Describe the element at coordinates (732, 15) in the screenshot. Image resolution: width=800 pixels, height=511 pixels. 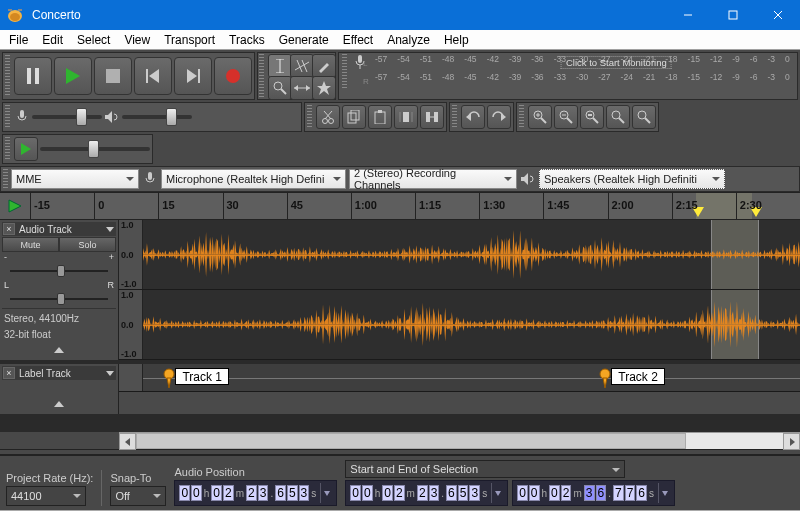
I see `maximize-button` at that location.